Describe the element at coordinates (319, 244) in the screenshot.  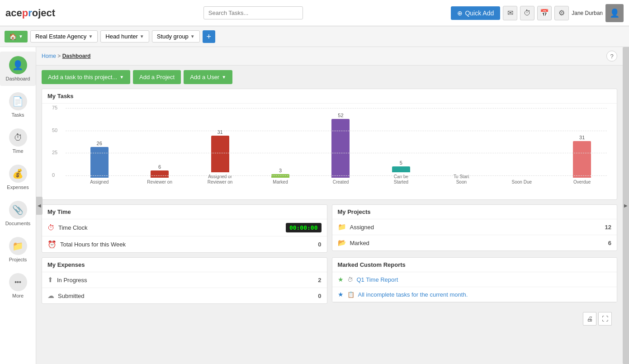
I see `total-hours-value: 0` at that location.